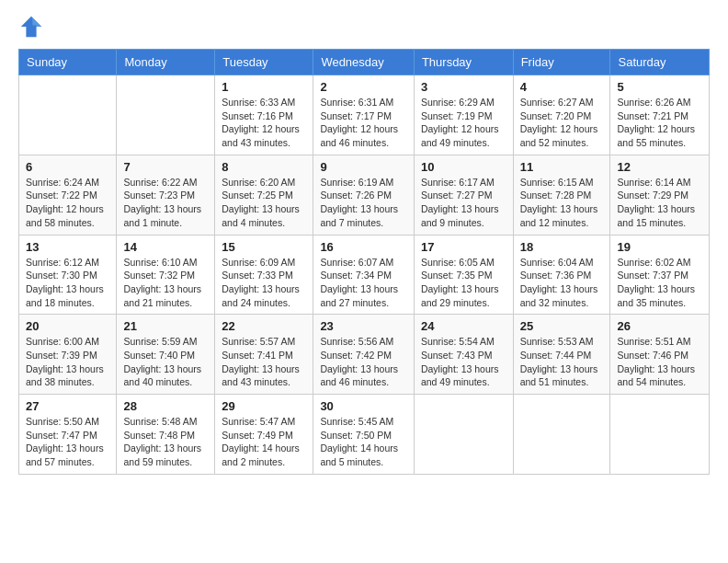  I want to click on day-info: Sunrise: 6:31 AM Sunset: 7:17 PM Dayligh…, so click(364, 123).